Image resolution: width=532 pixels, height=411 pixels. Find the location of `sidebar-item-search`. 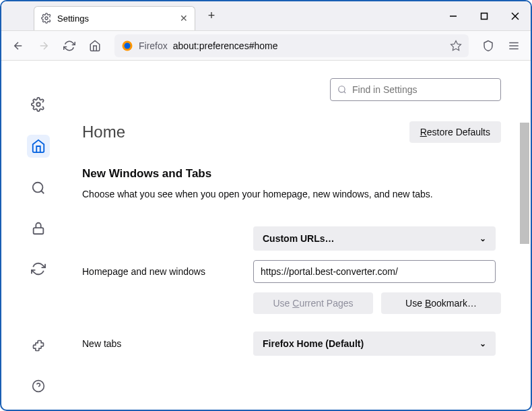

sidebar-item-search is located at coordinates (38, 188).